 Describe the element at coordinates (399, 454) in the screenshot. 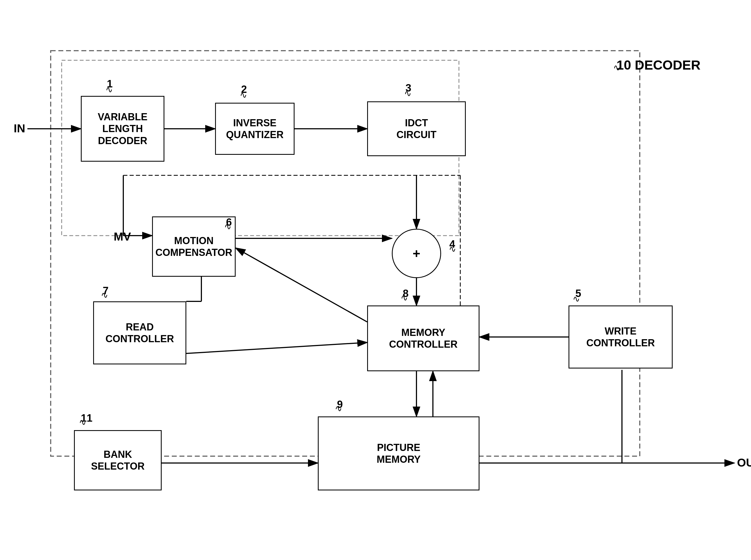

I see `picture-memory-label: PICTUREMEMORY` at that location.